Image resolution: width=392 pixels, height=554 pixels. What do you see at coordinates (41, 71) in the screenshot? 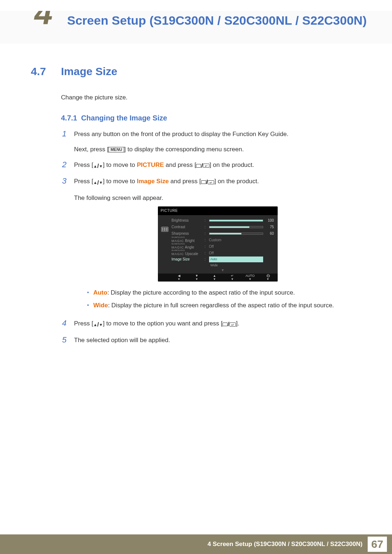
I see `section-number: 4.7` at bounding box center [41, 71].